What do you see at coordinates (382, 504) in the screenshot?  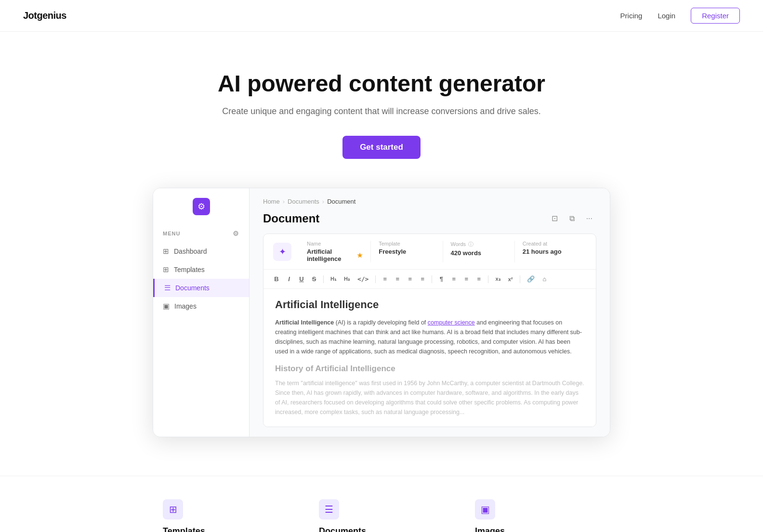 I see `features-section: ⊞ Templates Streamline content creation …` at bounding box center [382, 504].